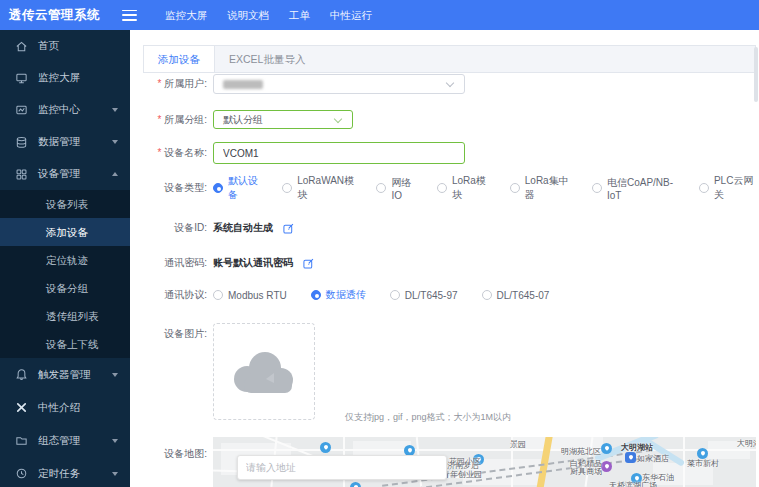 The width and height of the screenshot is (759, 487). I want to click on tab-bar: 添加设备 EXCEL批量导入, so click(450, 59).